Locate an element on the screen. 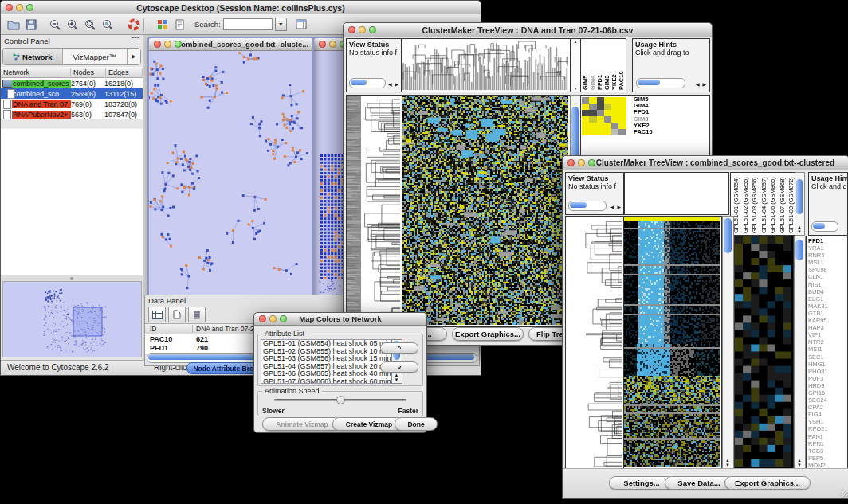  zoom-selected-icon is located at coordinates (107, 25).